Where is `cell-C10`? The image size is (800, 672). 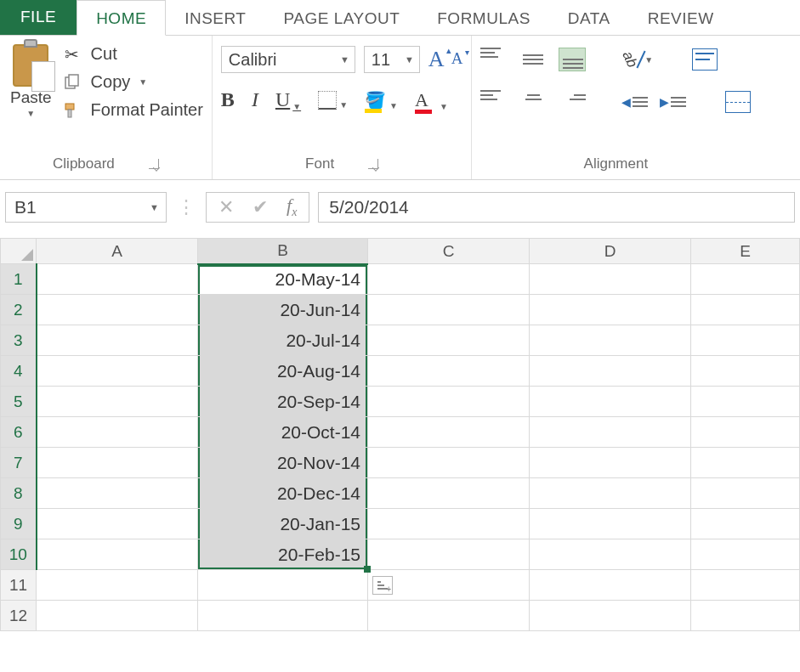 cell-C10 is located at coordinates (449, 555).